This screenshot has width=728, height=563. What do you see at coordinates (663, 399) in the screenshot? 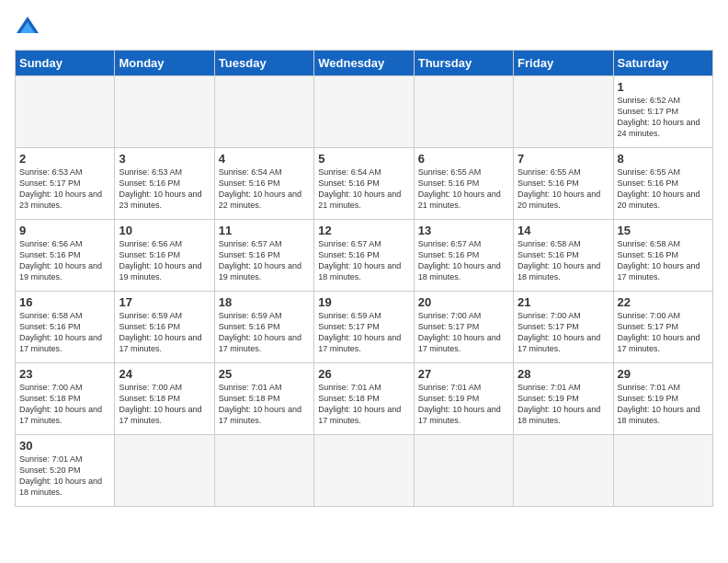
I see `calendar-cell: 29Sunrise: 7:01 AM Sunset: 5:19 PM Dayli…` at bounding box center [663, 399].